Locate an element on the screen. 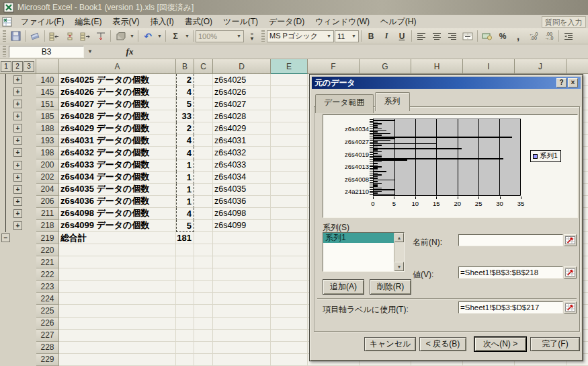 This screenshot has width=588, height=366. increase-decimal-button: ←.0.00 is located at coordinates (534, 36).